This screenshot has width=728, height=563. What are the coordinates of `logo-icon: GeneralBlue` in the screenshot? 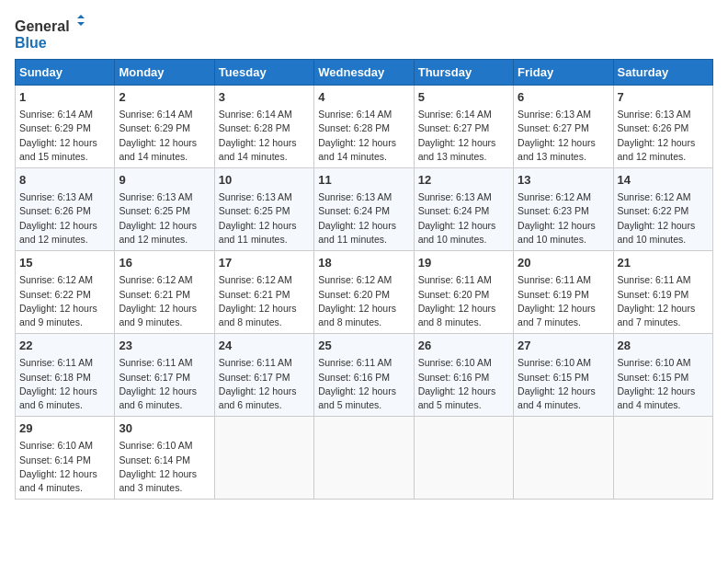 It's located at (51, 33).